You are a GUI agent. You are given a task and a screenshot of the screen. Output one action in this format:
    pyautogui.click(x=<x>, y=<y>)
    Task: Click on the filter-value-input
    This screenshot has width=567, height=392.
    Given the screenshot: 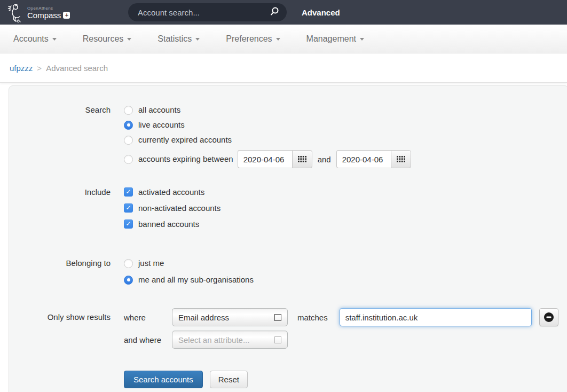 What is the action you would take?
    pyautogui.click(x=436, y=317)
    